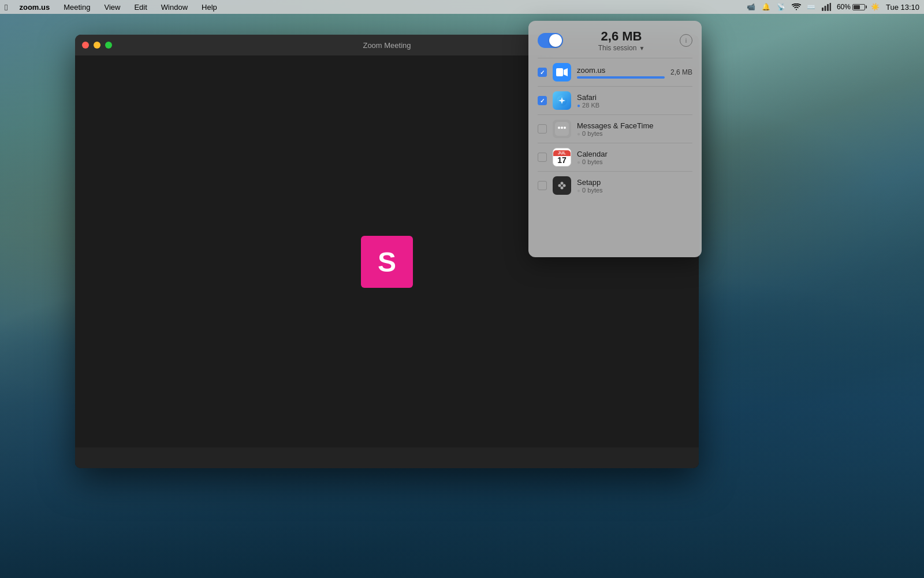  Describe the element at coordinates (621, 77) in the screenshot. I see `zoom-usage-bar` at that location.